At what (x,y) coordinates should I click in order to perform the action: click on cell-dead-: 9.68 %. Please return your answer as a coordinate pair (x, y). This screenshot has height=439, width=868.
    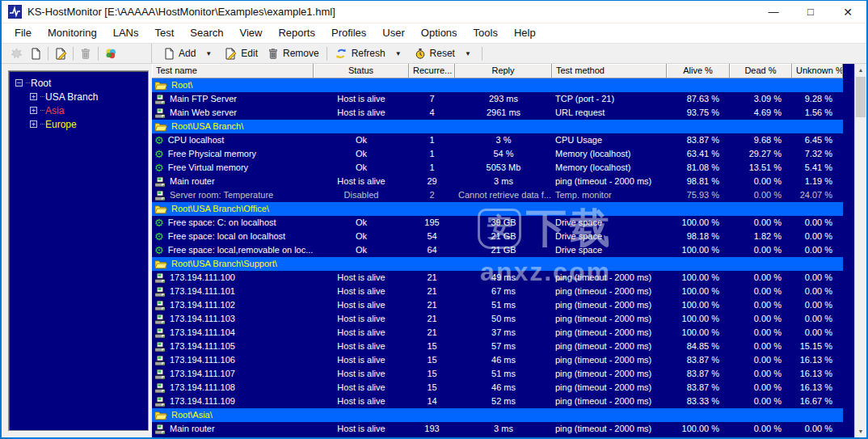
    Looking at the image, I should click on (761, 141).